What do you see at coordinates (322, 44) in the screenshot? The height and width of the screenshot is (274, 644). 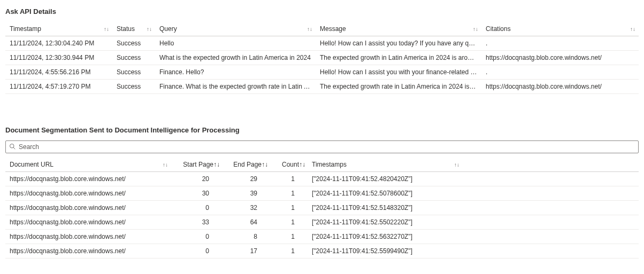 I see `table-row: 11/11/2024, 12:30:04.240 PM Success Hell…` at bounding box center [322, 44].